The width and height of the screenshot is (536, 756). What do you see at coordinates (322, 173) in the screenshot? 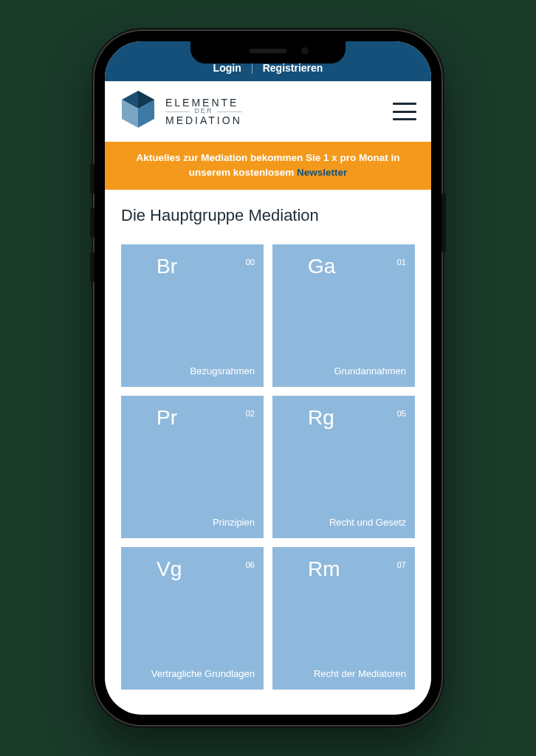
I see `newsletter-link: Newsletter` at bounding box center [322, 173].